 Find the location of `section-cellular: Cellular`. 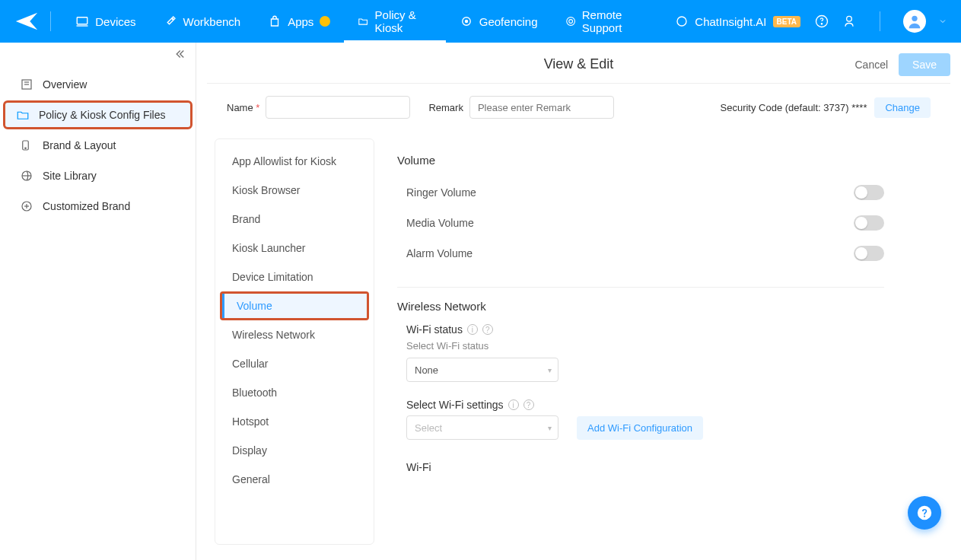

section-cellular: Cellular is located at coordinates (294, 364).